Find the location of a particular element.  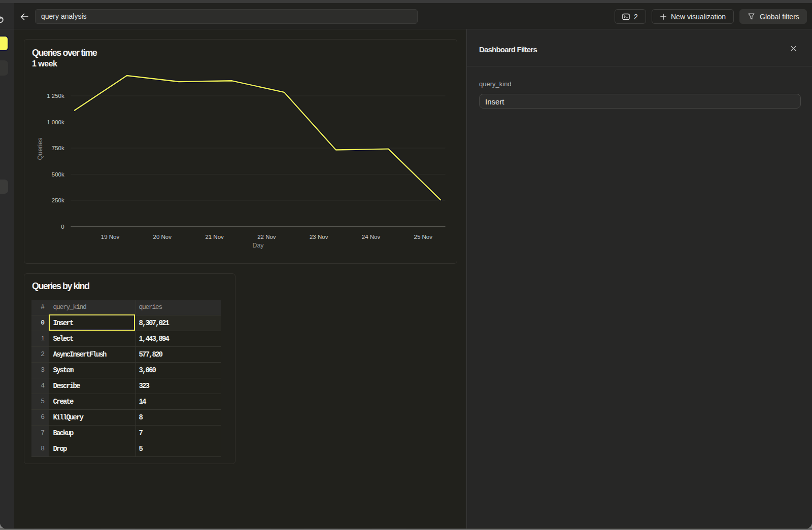

svg-text: 250k is located at coordinates (58, 200).